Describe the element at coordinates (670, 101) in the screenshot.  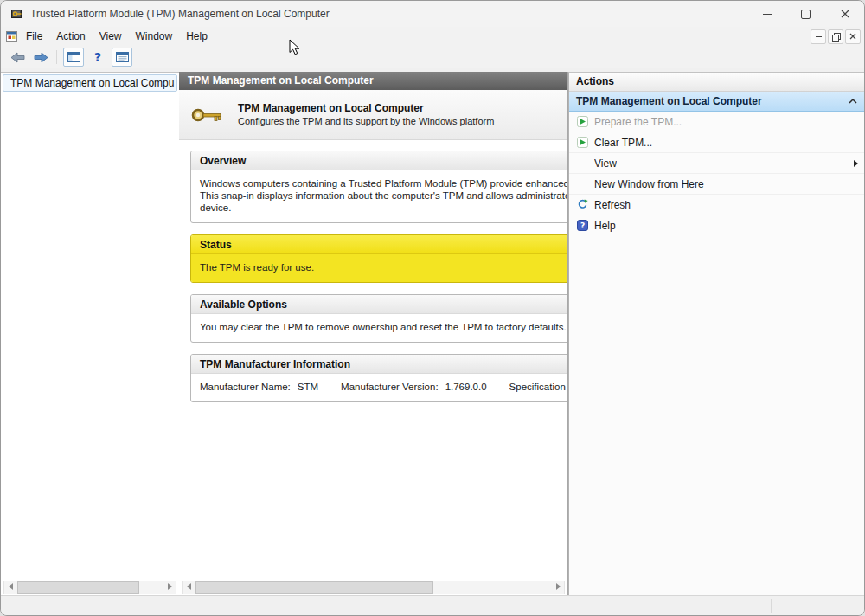
I see `actions-group-label: TPM Management on Local Computer` at that location.